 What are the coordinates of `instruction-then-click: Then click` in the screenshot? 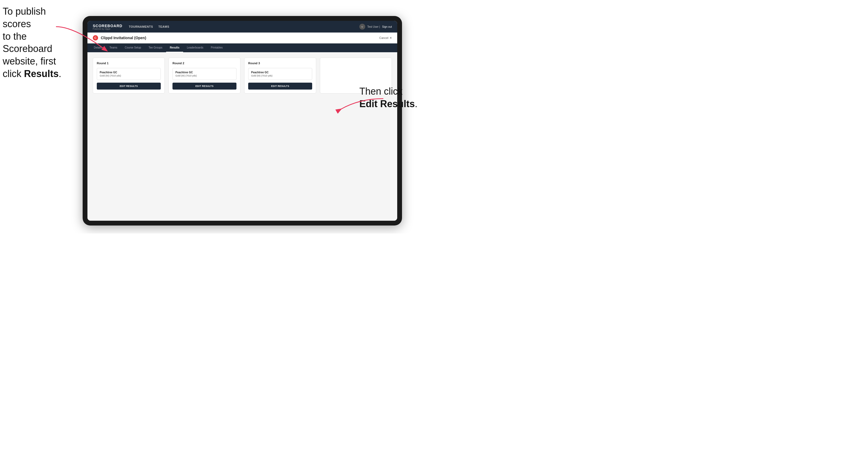 It's located at (381, 91).